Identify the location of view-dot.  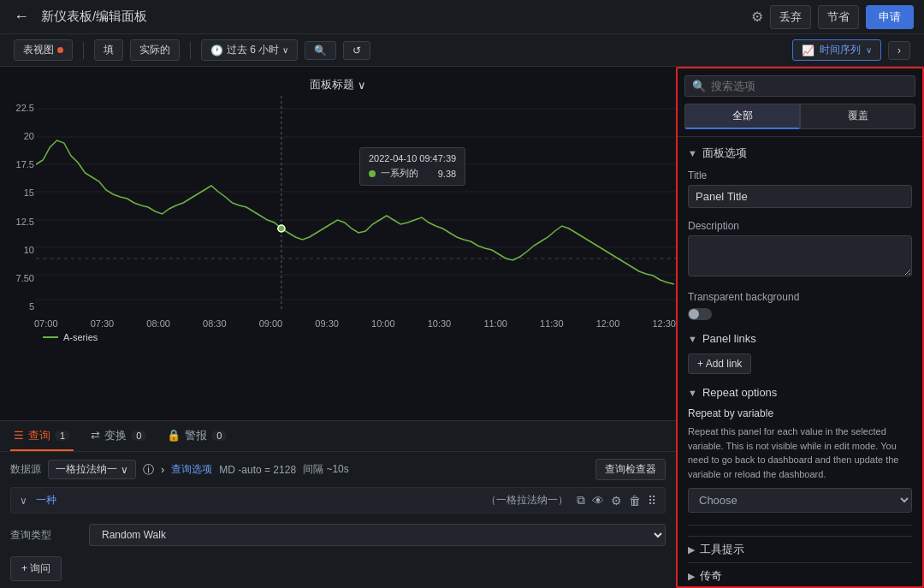
(60, 50).